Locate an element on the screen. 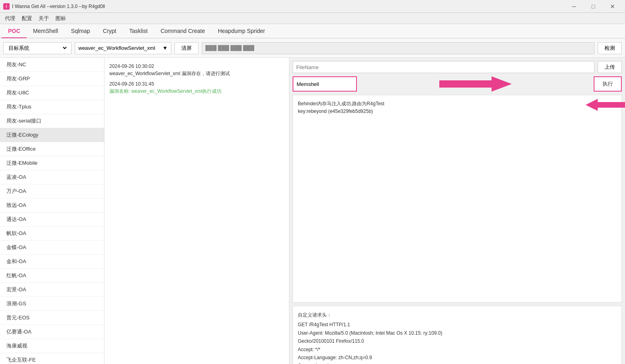  log-success-2: 漏洞名称: weaver_ec_WorkflowServlet_xml执行成功 is located at coordinates (197, 91).